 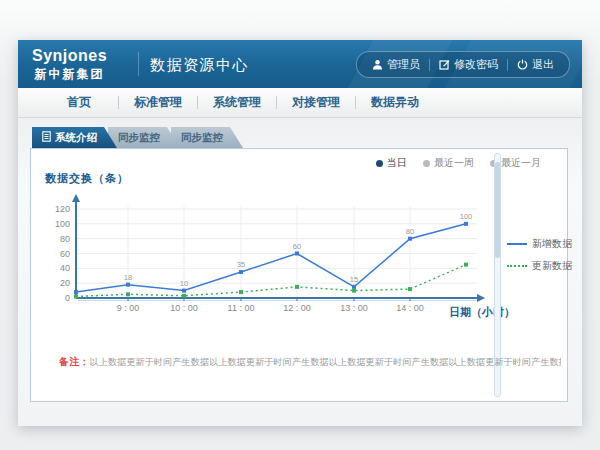 I want to click on tab-3: 同步监控, so click(x=207, y=138).